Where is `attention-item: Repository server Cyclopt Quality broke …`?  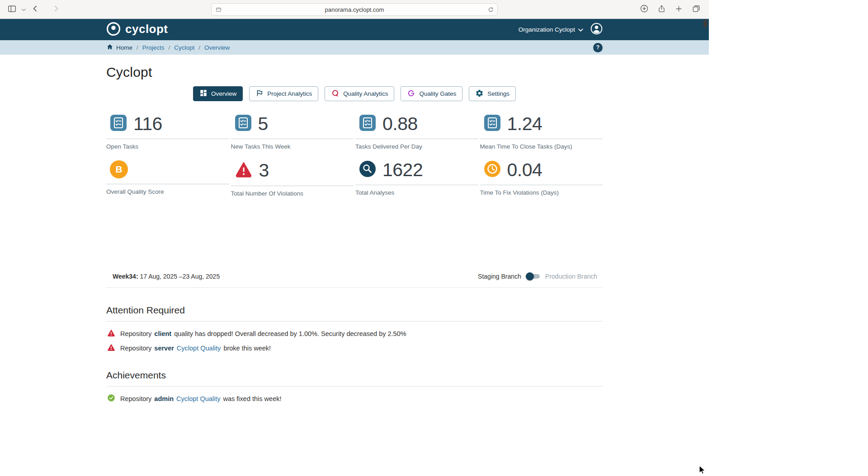 attention-item: Repository server Cyclopt Quality broke … is located at coordinates (354, 348).